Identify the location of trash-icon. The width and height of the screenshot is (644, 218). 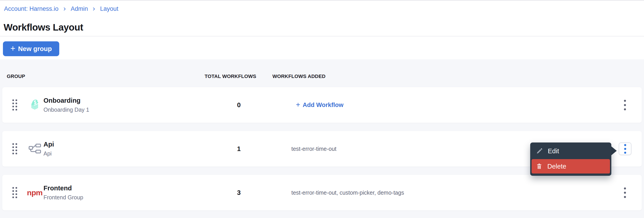
(539, 166).